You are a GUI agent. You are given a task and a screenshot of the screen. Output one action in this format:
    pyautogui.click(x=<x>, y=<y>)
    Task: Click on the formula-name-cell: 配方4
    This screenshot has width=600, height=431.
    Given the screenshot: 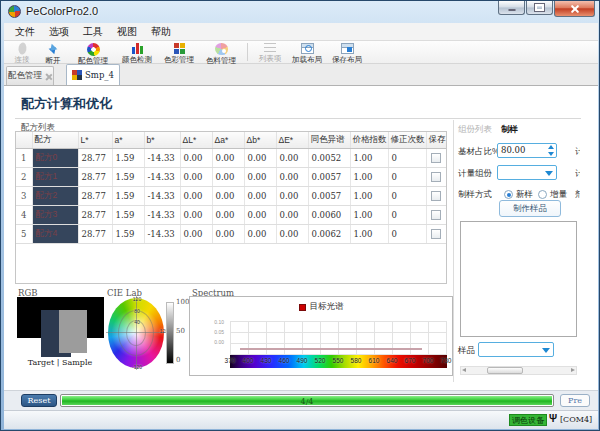 What is the action you would take?
    pyautogui.click(x=55, y=234)
    